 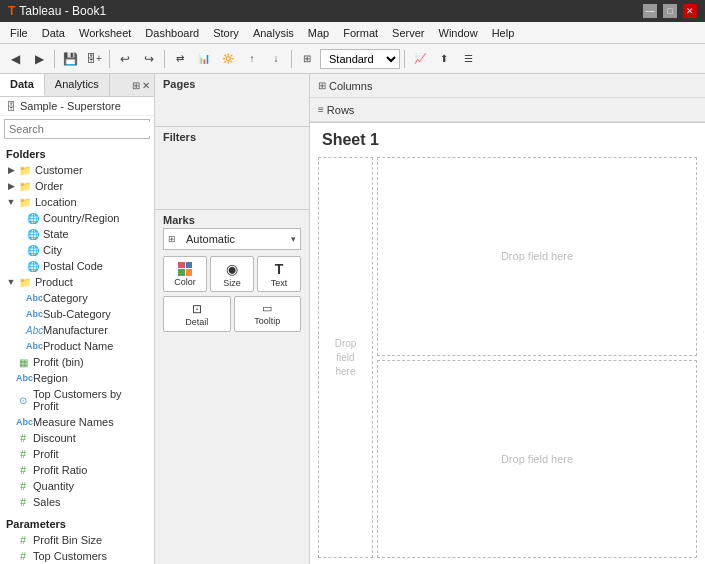 I want to click on drop-zone-left: Dropfieldhere, so click(x=346, y=358).